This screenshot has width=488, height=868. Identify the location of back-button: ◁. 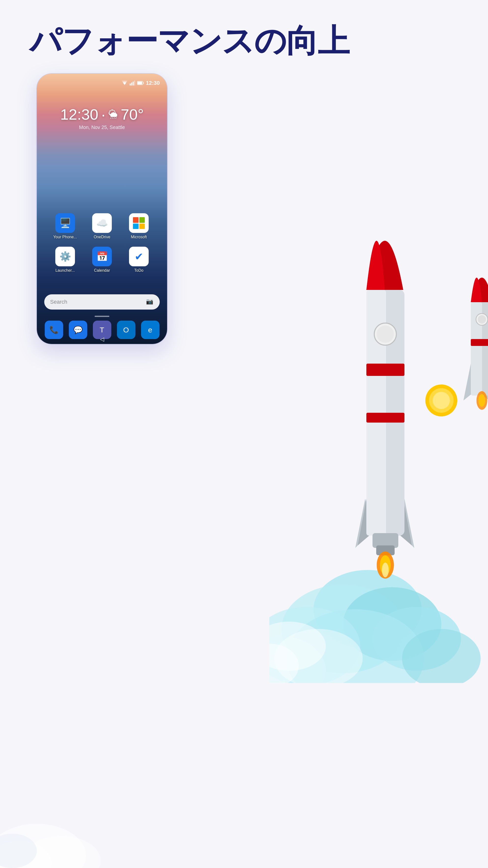
(102, 339).